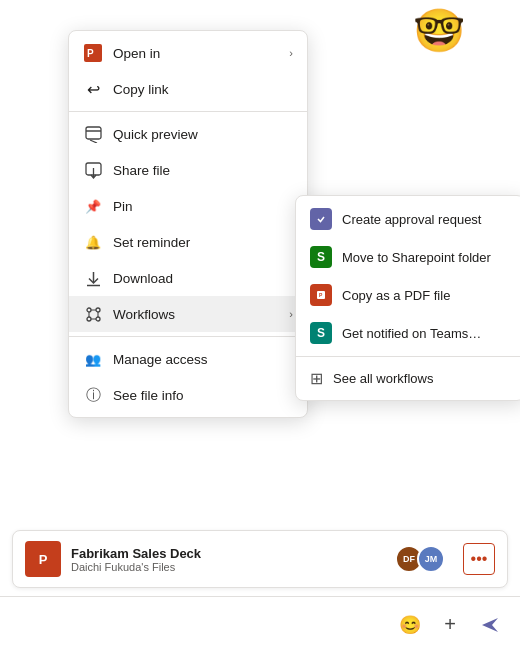 Image resolution: width=520 pixels, height=652 pixels. What do you see at coordinates (196, 314) in the screenshot?
I see `workflows-label: Workflows` at bounding box center [196, 314].